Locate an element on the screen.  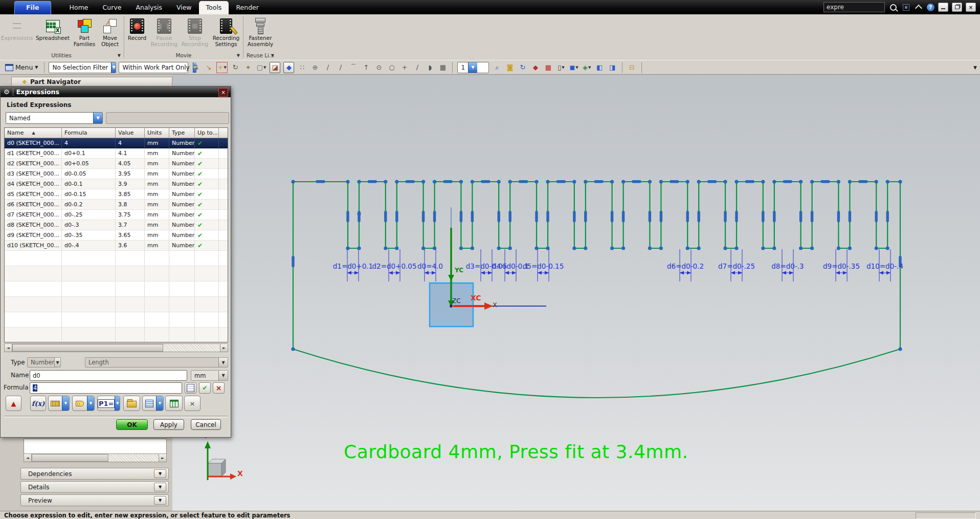
toolbar-icon-8: ◆ is located at coordinates (288, 68).